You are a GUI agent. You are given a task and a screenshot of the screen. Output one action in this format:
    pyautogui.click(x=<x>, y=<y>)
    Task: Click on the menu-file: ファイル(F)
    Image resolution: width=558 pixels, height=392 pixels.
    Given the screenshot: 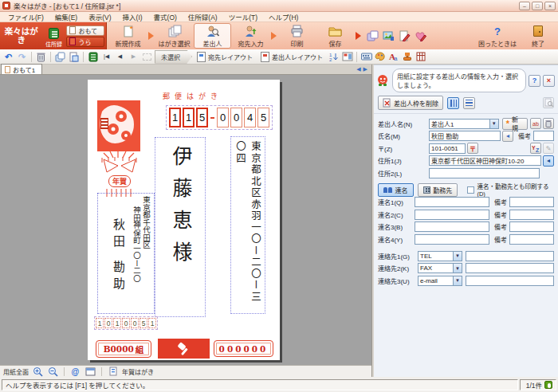 What is the action you would take?
    pyautogui.click(x=26, y=17)
    